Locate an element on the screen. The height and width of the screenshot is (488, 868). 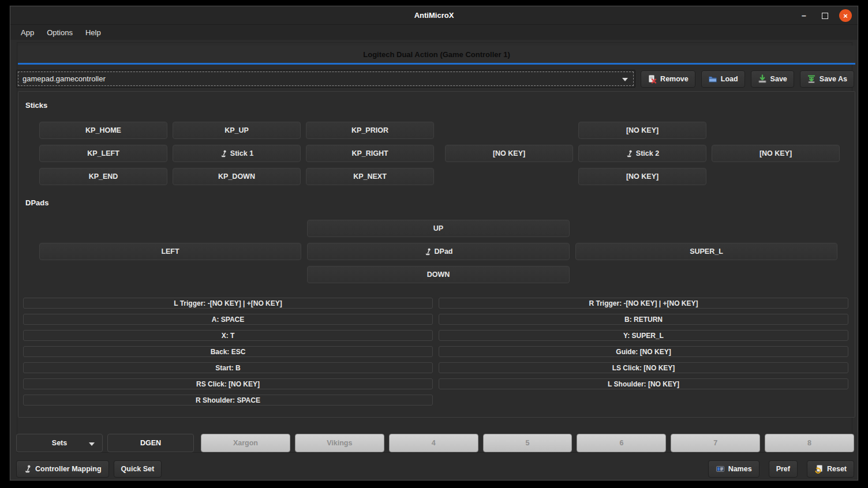
set-tab-3: Vikings is located at coordinates (339, 443).